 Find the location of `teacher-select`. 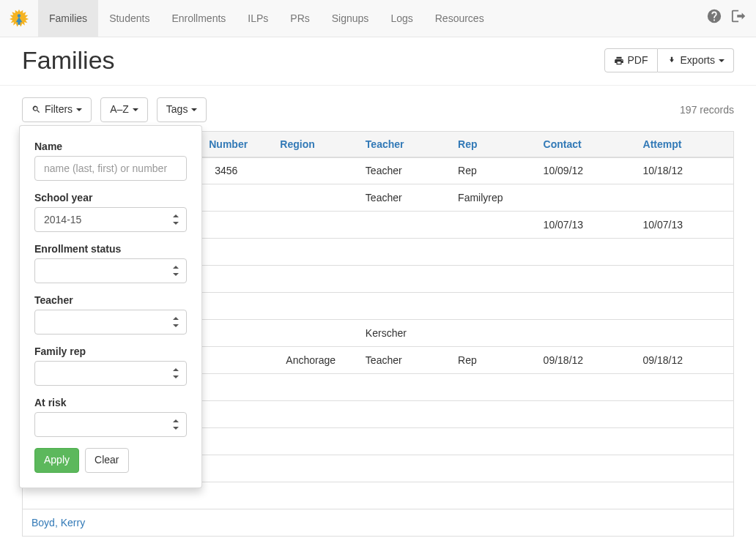

teacher-select is located at coordinates (111, 322).